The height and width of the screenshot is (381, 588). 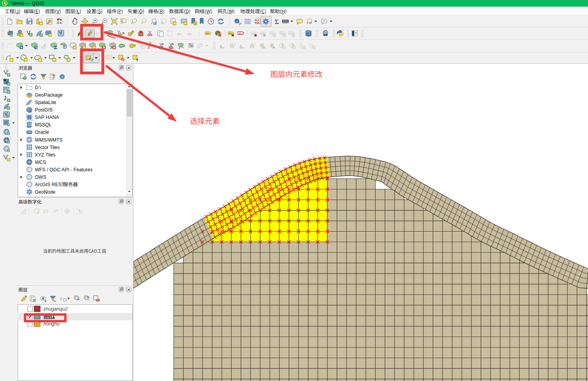 What do you see at coordinates (49, 140) in the screenshot?
I see `svg-text: WMS/WMTS` at bounding box center [49, 140].